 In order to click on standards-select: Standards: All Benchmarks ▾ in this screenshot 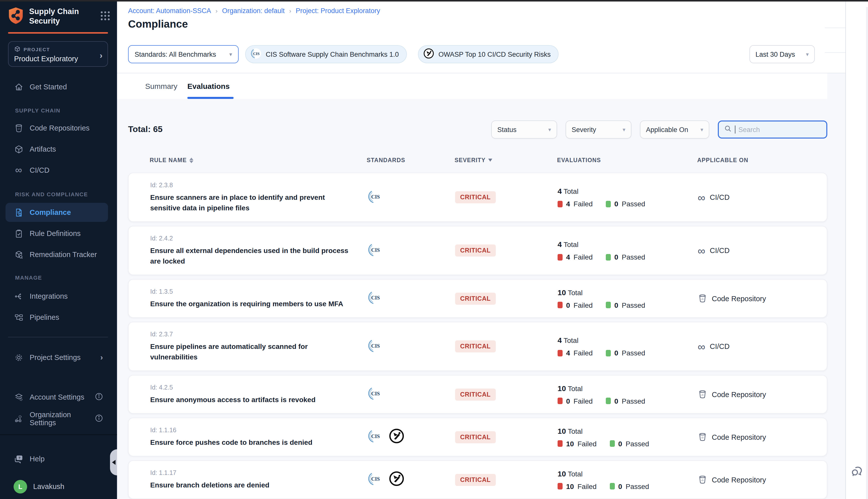, I will do `click(183, 54)`.